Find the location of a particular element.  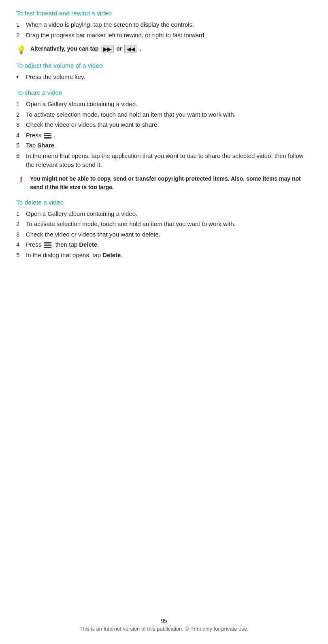

warning-box: ! You might not be able to copy, send or… is located at coordinates (164, 183).